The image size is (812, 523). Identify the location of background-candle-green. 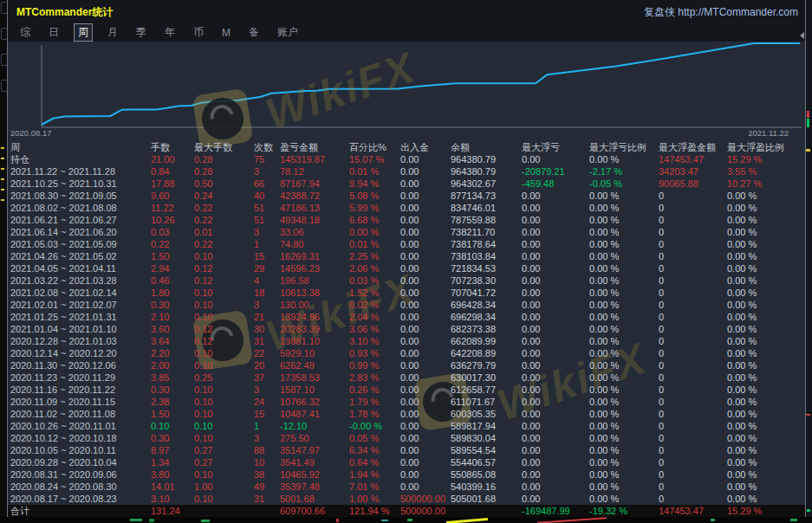
(808, 123).